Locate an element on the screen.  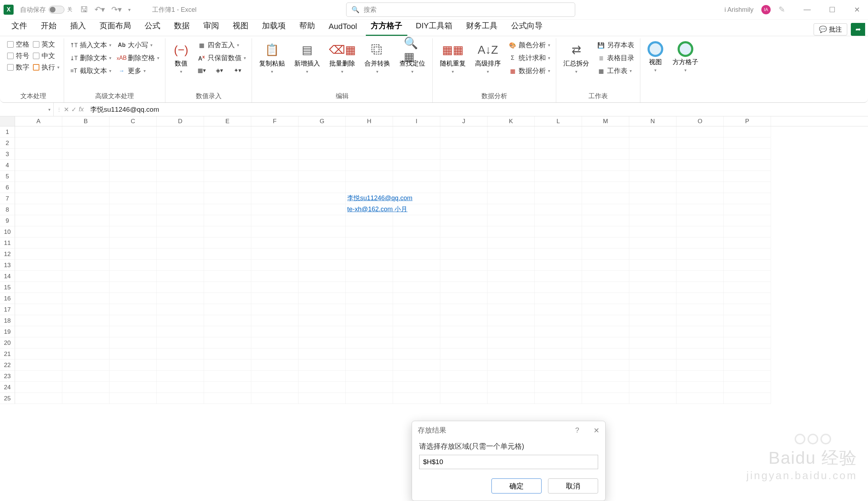
cell-I17 is located at coordinates (417, 309).